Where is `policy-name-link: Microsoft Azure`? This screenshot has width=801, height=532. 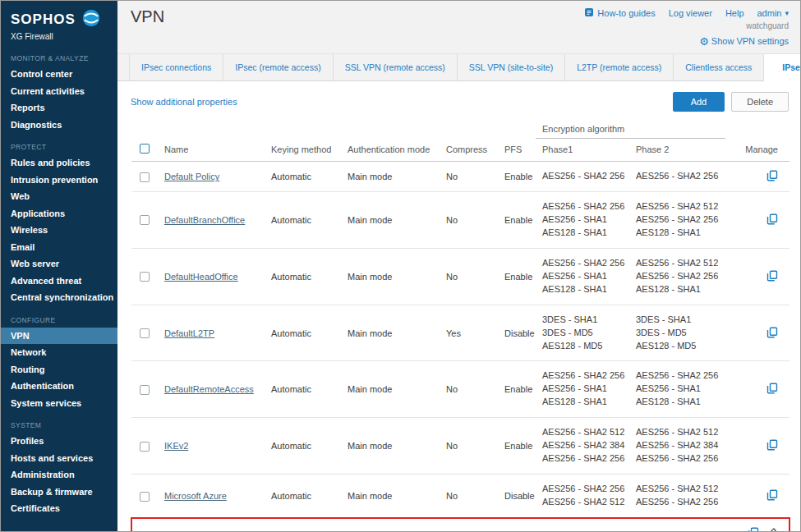 policy-name-link: Microsoft Azure is located at coordinates (196, 496).